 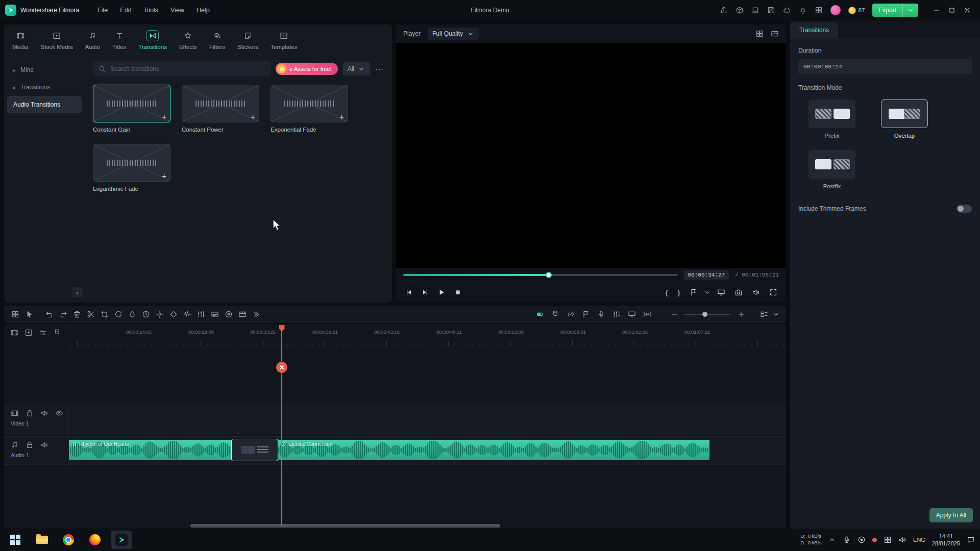 What do you see at coordinates (15, 314) in the screenshot?
I see `layout-presets-button` at bounding box center [15, 314].